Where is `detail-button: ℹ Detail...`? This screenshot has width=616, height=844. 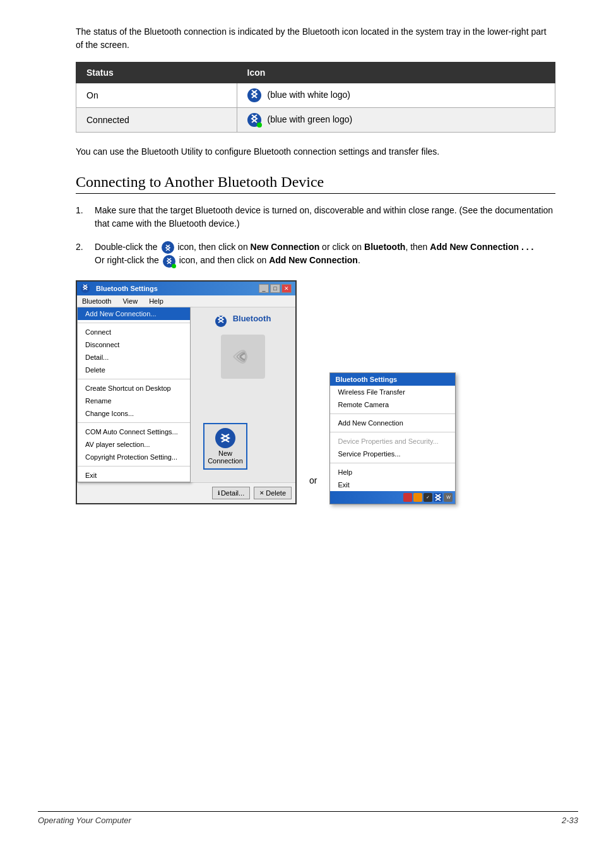
detail-button: ℹ Detail... is located at coordinates (231, 493).